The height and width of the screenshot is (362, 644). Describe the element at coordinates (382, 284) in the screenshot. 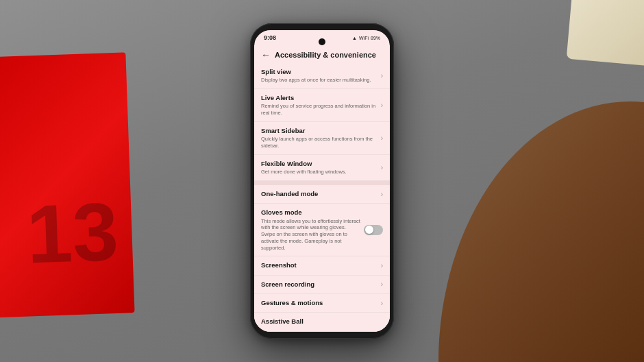

I see `screen-recording-chevron: ›` at that location.